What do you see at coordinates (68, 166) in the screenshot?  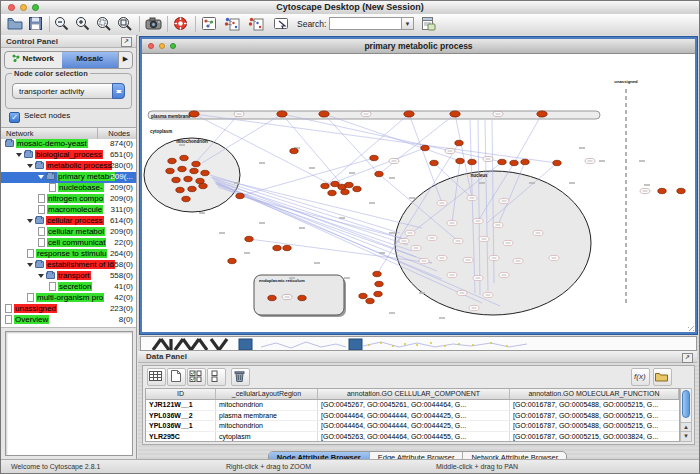 I see `tree-item: metabolic process280(0)` at bounding box center [68, 166].